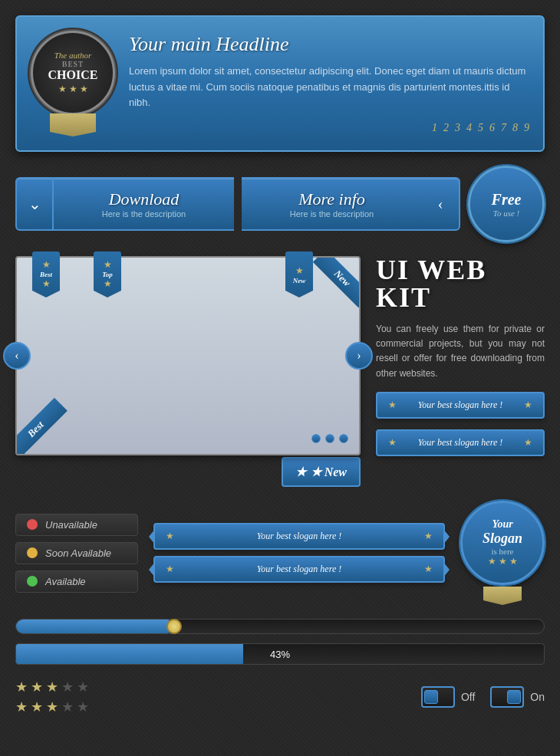  What do you see at coordinates (74, 75) in the screenshot?
I see `badge-main: CHOICE` at bounding box center [74, 75].